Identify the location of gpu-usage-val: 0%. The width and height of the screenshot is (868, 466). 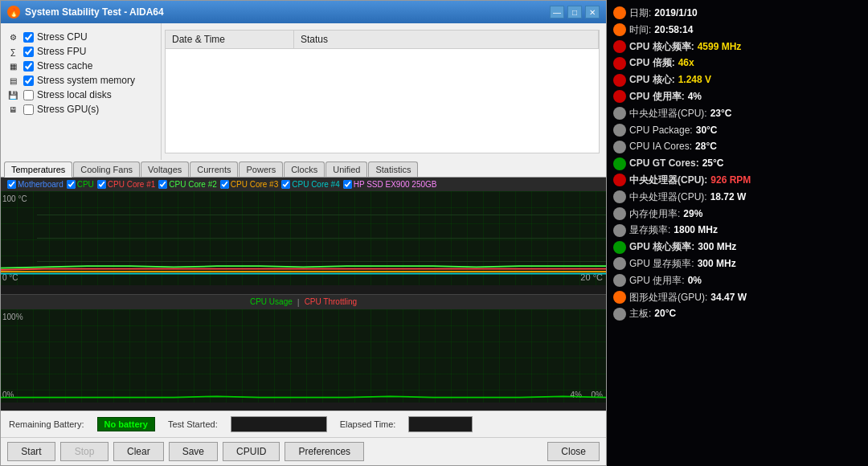
(694, 281).